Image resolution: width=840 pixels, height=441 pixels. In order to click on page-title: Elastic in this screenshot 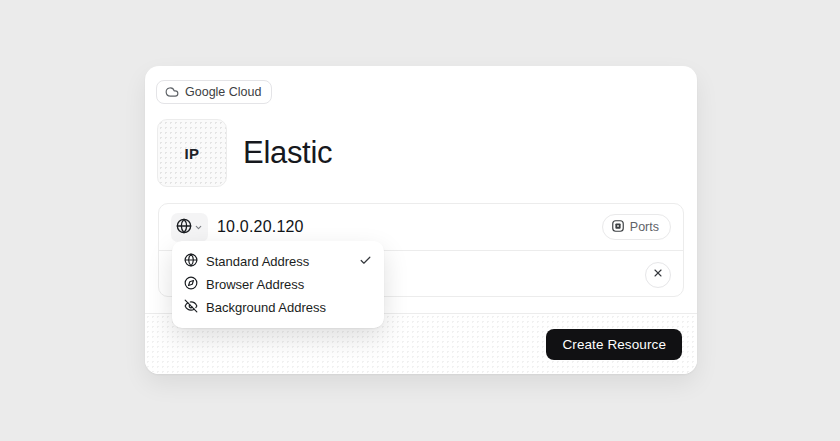, I will do `click(288, 153)`.